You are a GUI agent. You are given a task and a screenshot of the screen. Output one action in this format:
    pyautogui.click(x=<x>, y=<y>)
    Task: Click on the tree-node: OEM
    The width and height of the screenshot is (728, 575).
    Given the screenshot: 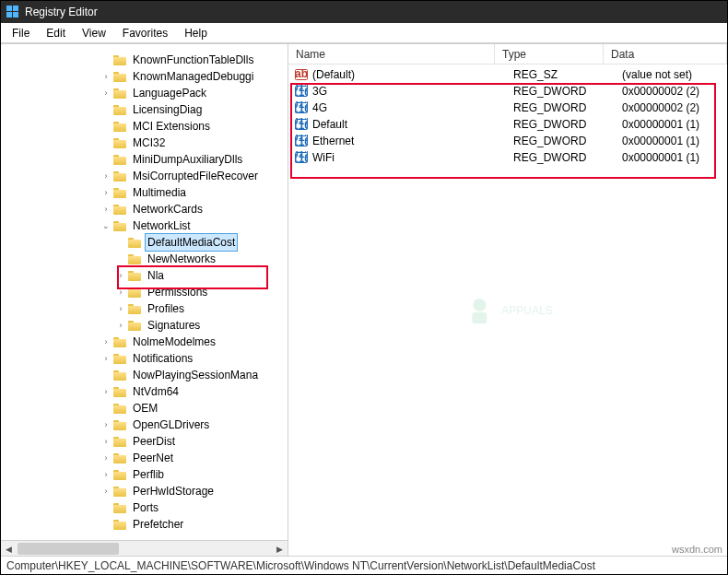 What is the action you would take?
    pyautogui.click(x=131, y=408)
    